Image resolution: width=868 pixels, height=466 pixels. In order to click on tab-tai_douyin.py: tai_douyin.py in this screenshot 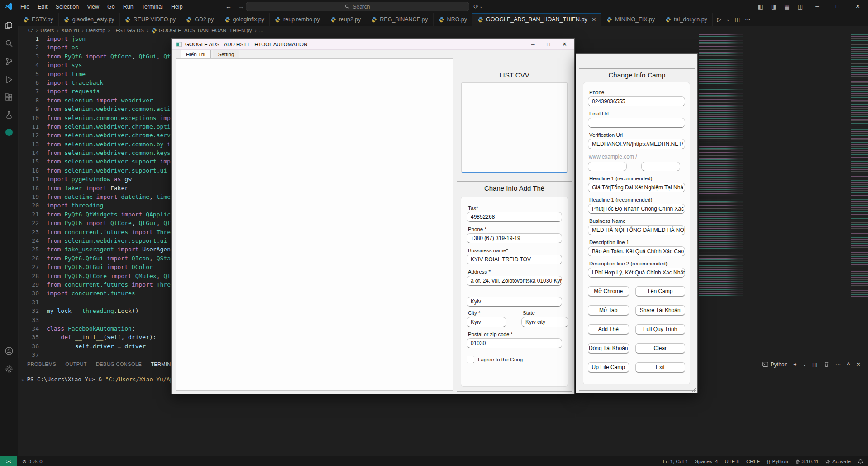, I will do `click(687, 19)`.